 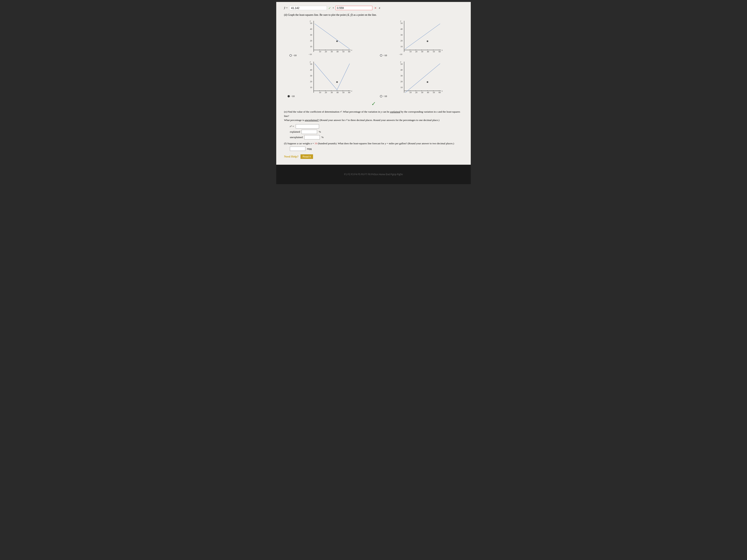 I want to click on graph-bottom-left: y 50 40 30 20 10 x 10 20 30 40 50, so click(x=328, y=79).